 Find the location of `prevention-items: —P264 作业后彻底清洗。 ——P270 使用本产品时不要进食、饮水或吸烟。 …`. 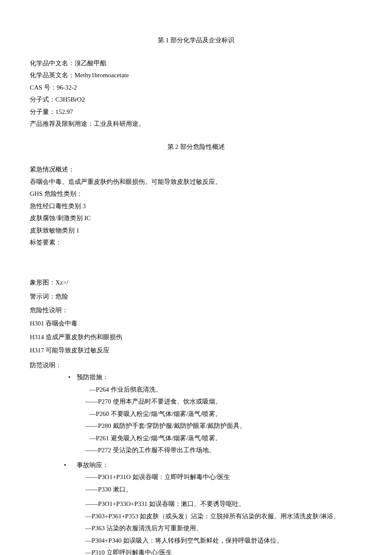

prevention-items: —P264 作业后彻底清洗。 ——P270 使用本产品时不要进食、饮水或吸烟。 … is located at coordinates (196, 420).